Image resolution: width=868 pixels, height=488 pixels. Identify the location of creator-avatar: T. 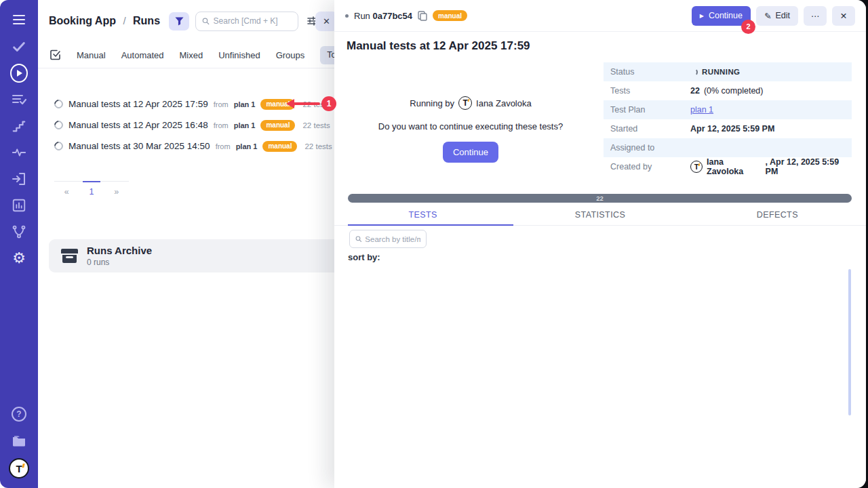
(696, 167).